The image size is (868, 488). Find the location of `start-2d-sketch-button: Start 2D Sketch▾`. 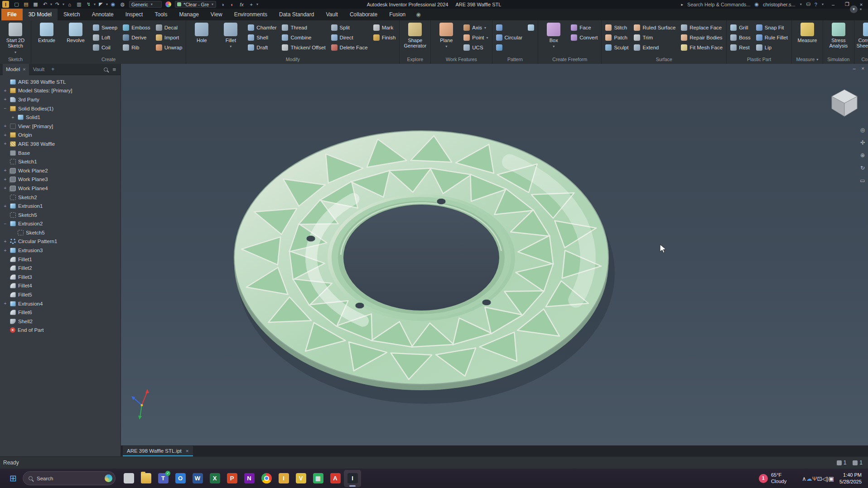

start-2d-sketch-button: Start 2D Sketch▾ is located at coordinates (15, 38).